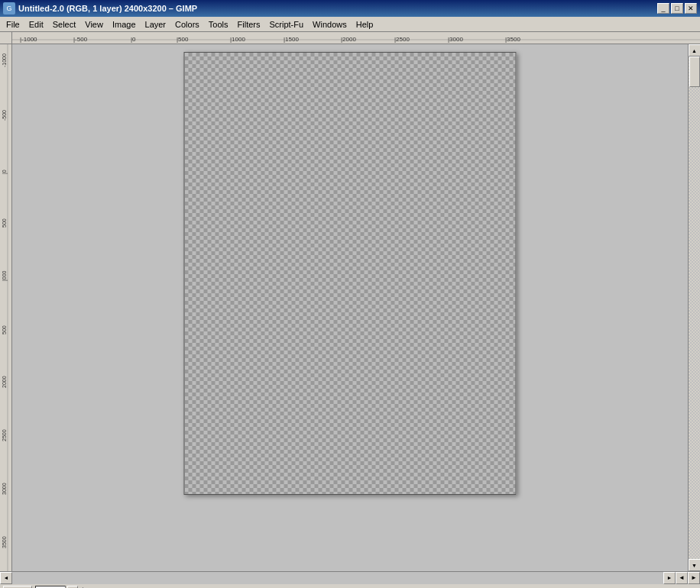 This screenshot has height=588, width=700. What do you see at coordinates (356, 38) in the screenshot?
I see `ruler-horizontal: |-1000 |-500 |0 |500 |1000 |1500 |2000 |…` at bounding box center [356, 38].